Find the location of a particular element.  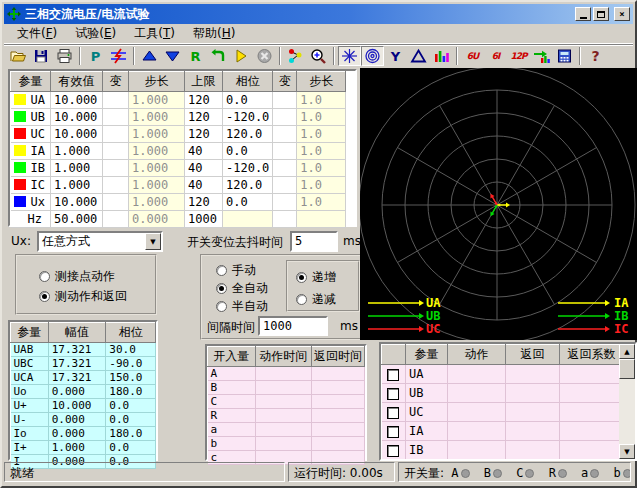

rings-button is located at coordinates (372, 56).